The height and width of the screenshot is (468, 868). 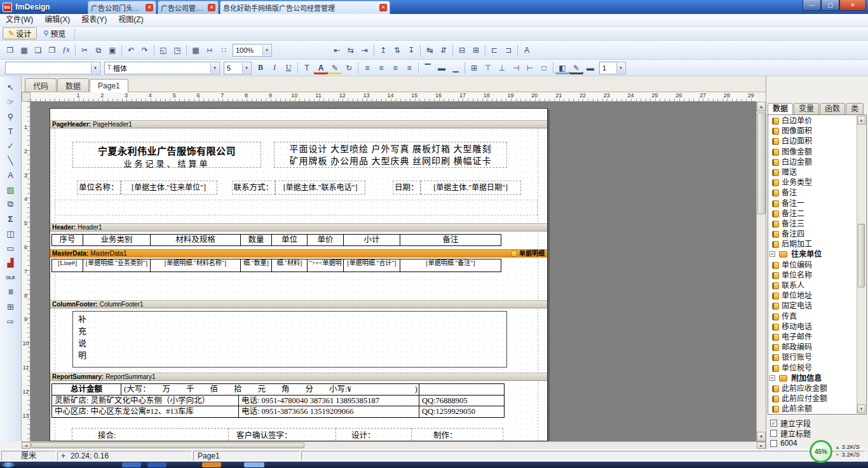 I want to click on company-title-object: 宁夏永利伟业广告服饰有限公司 业务记录、结算单, so click(x=166, y=155).